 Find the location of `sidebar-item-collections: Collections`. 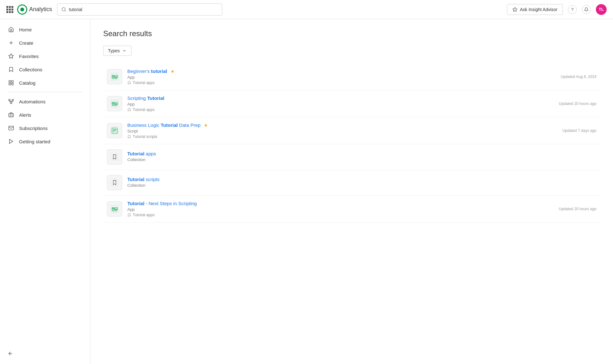

sidebar-item-collections: Collections is located at coordinates (45, 69).